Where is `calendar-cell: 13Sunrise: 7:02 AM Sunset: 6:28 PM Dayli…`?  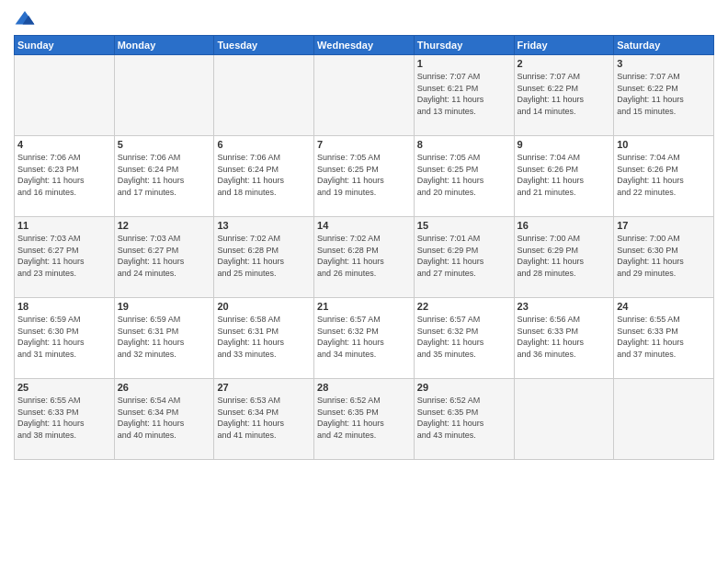
calendar-cell: 13Sunrise: 7:02 AM Sunset: 6:28 PM Dayli… is located at coordinates (265, 258).